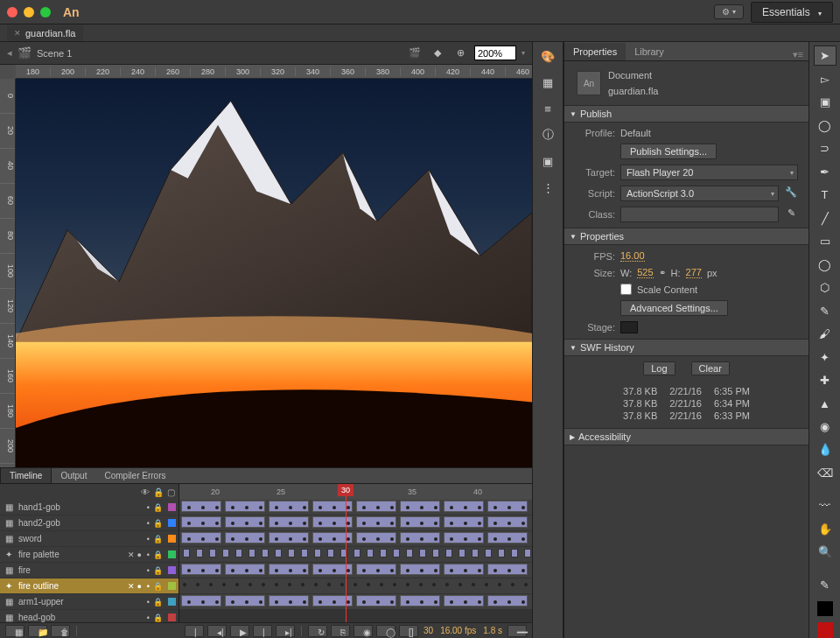  What do you see at coordinates (626, 289) in the screenshot?
I see `scale-content-checkbox` at bounding box center [626, 289].